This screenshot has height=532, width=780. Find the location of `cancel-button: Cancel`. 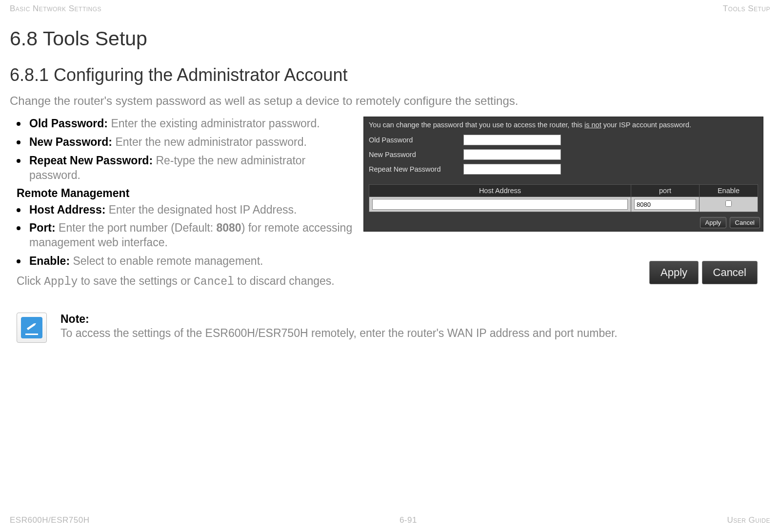

cancel-button: Cancel is located at coordinates (730, 273).